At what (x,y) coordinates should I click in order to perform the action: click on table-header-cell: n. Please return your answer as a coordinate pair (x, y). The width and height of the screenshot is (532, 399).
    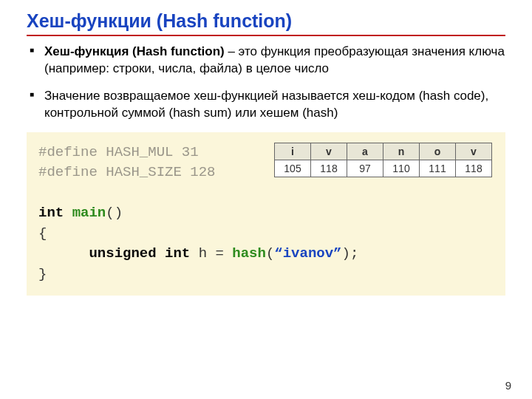
    Looking at the image, I should click on (402, 151).